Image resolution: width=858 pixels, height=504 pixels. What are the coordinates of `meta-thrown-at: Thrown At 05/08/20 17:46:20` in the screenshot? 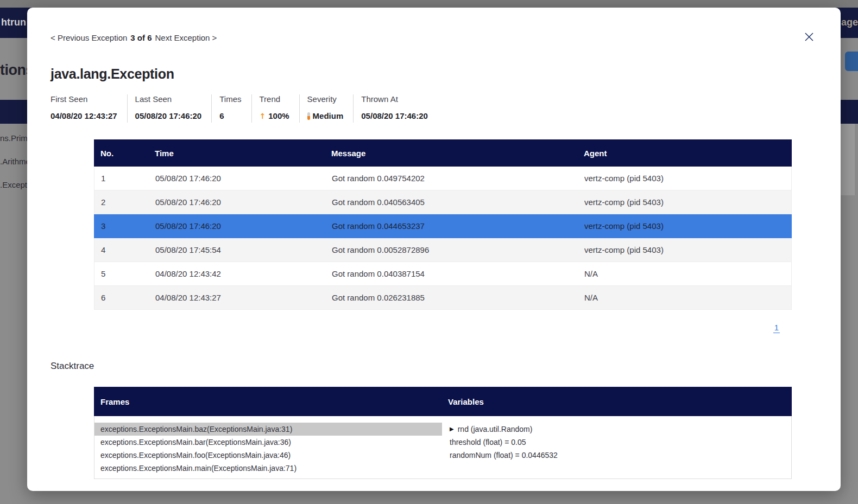 It's located at (395, 109).